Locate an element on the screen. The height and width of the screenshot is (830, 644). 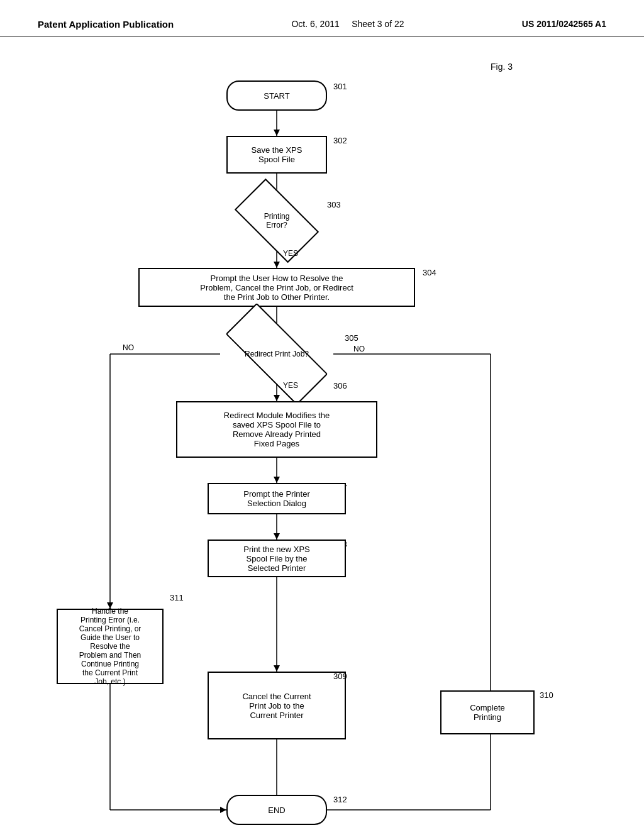
no-label-305-left: NO is located at coordinates (128, 348).